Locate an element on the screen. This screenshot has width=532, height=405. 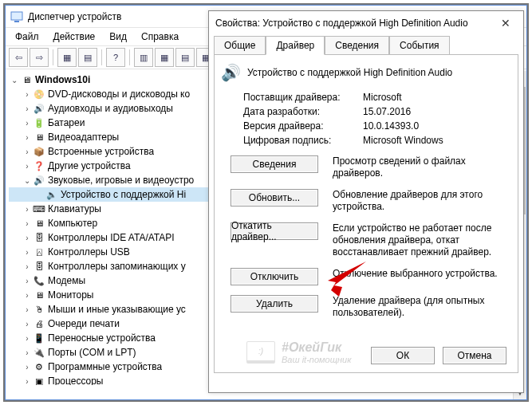
tree-item-label: Порты (COM и LPT) is located at coordinates (93, 352).